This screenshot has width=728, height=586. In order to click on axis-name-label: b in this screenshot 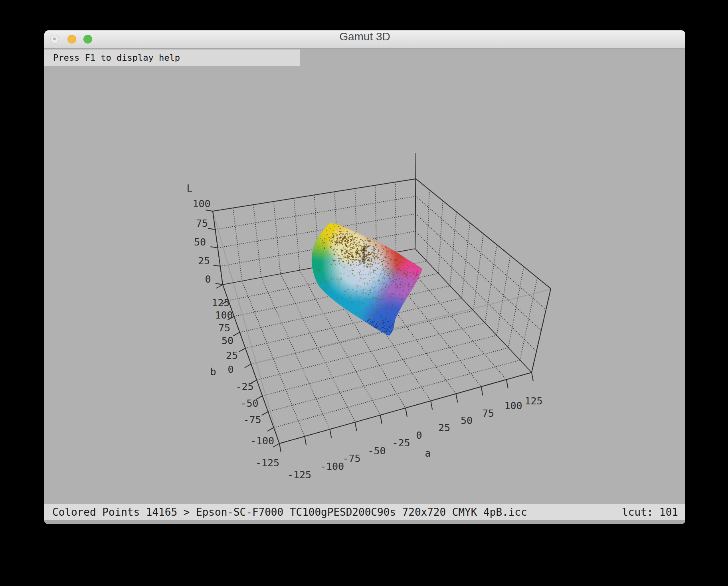, I will do `click(213, 372)`.